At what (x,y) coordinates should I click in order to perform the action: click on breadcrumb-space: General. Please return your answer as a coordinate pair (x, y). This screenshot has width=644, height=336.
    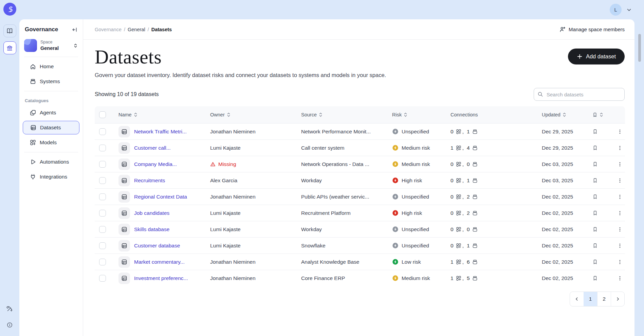
    Looking at the image, I should click on (136, 30).